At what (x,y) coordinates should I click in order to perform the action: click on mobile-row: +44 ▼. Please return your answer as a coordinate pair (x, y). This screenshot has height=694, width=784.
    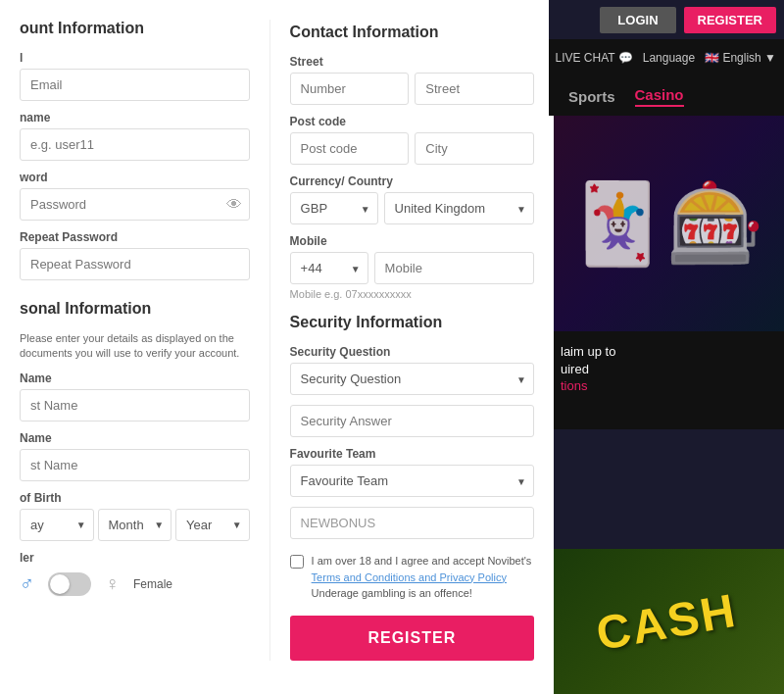
    Looking at the image, I should click on (412, 269).